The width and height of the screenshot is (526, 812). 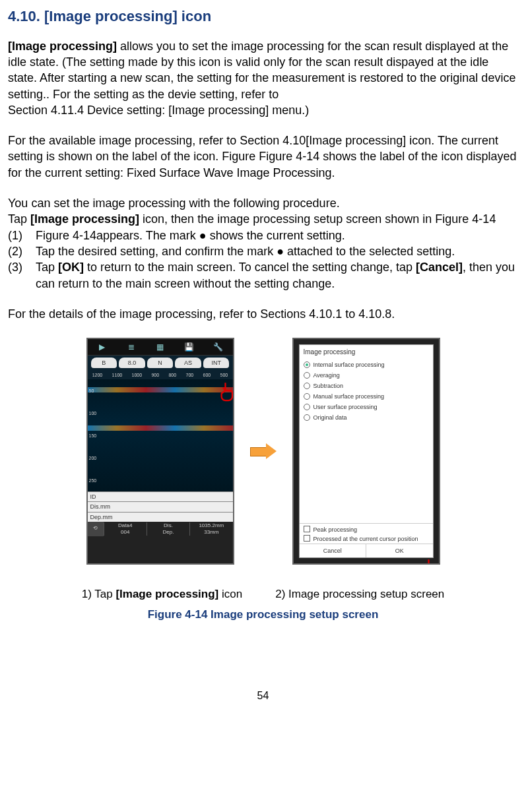 What do you see at coordinates (329, 386) in the screenshot?
I see `option-label: Subtraction` at bounding box center [329, 386].